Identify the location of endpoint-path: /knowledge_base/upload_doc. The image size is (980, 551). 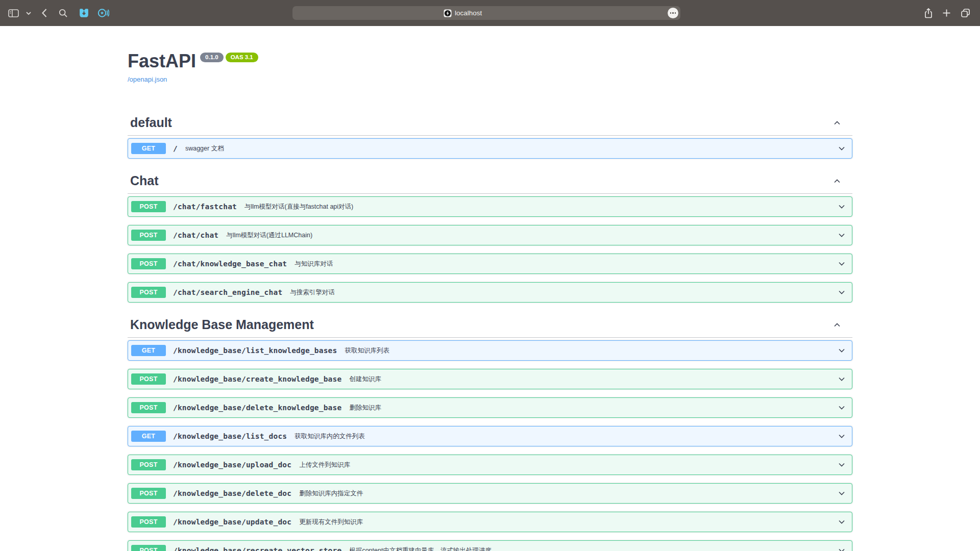
(232, 465).